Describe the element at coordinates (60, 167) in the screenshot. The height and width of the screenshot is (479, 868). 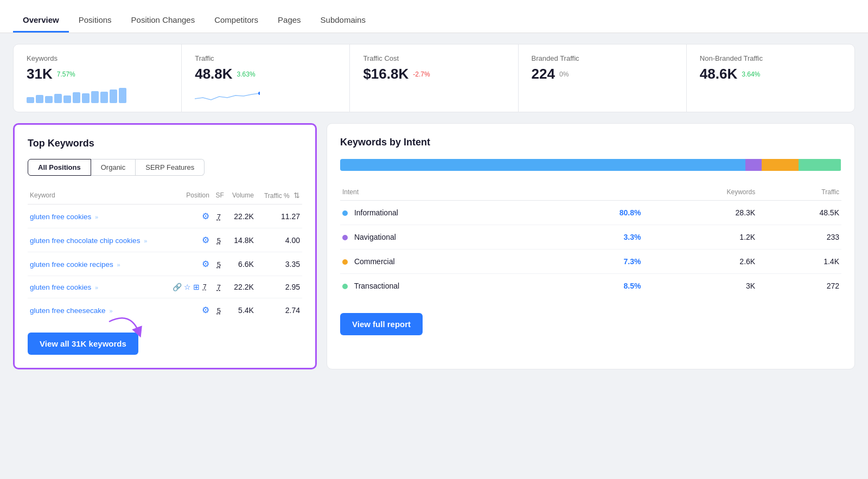
I see `filter-all-positions: All Positions` at that location.